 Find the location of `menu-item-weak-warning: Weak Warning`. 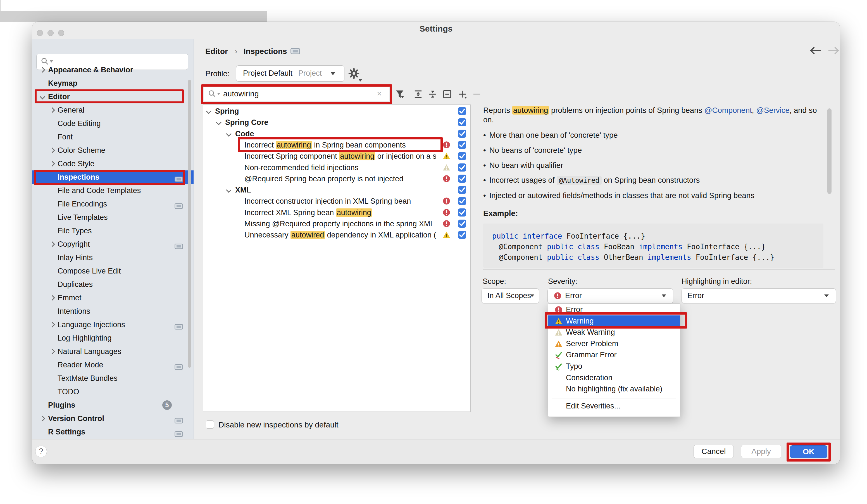

menu-item-weak-warning: Weak Warning is located at coordinates (614, 332).